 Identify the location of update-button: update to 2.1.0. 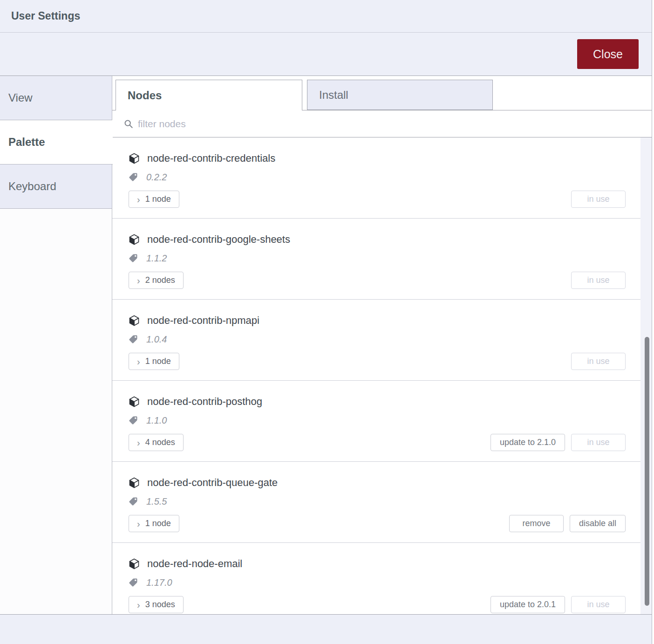
(528, 443).